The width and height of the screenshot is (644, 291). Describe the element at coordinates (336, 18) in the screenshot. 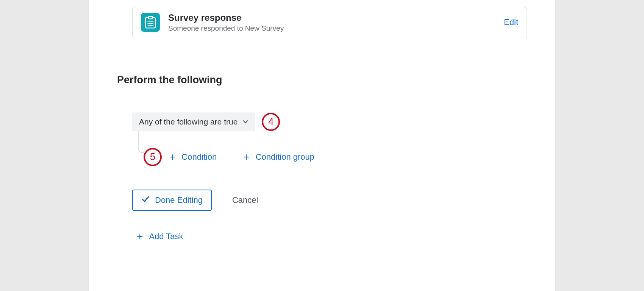

I see `trigger-title: Survey response` at that location.